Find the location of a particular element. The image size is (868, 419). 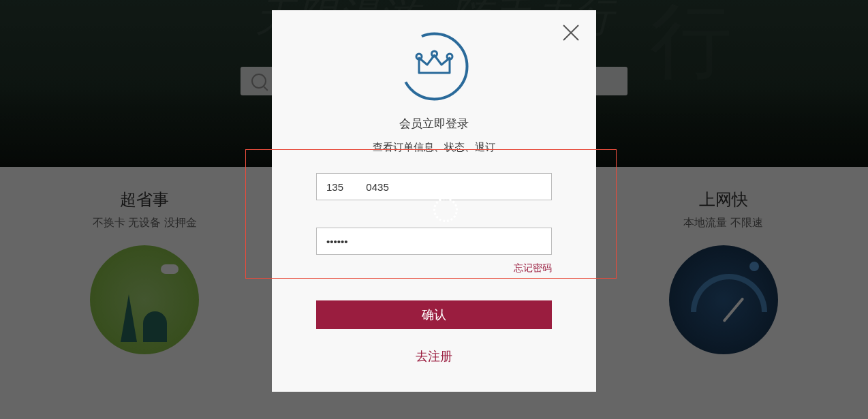

phone-input is located at coordinates (434, 187).